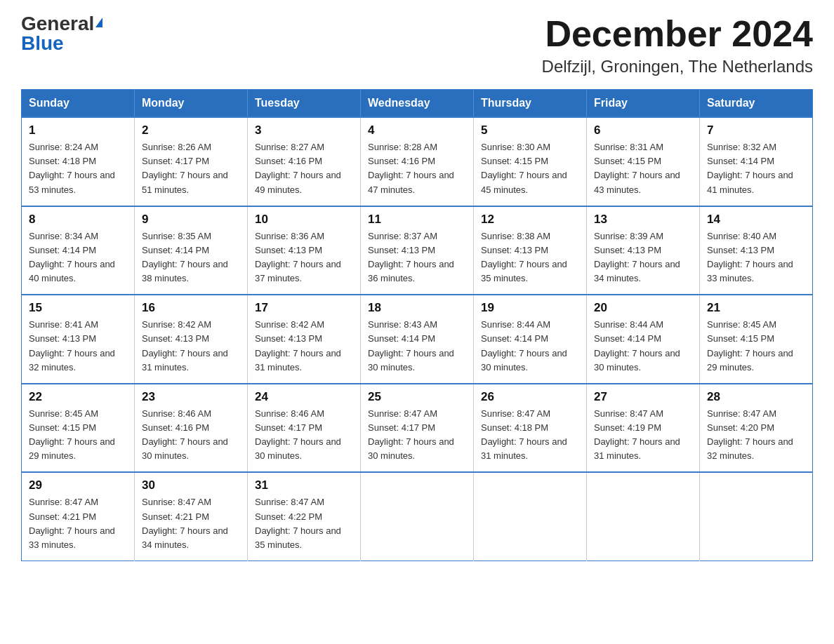 This screenshot has width=834, height=644. I want to click on day-detail: Sunrise: 8:38 AMSunset: 4:13 PMDaylight:…, so click(524, 257).